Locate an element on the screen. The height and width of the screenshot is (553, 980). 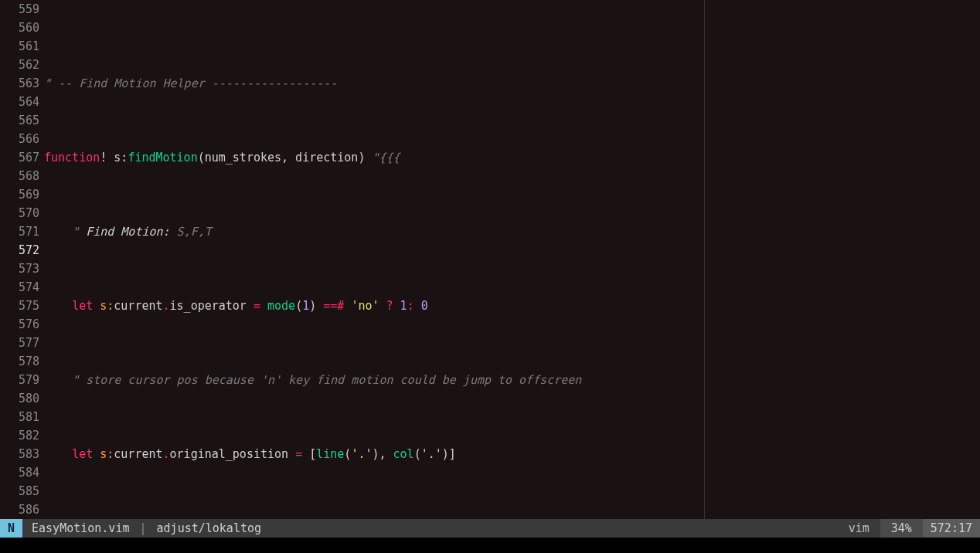
line-number: 563 is located at coordinates (20, 83).